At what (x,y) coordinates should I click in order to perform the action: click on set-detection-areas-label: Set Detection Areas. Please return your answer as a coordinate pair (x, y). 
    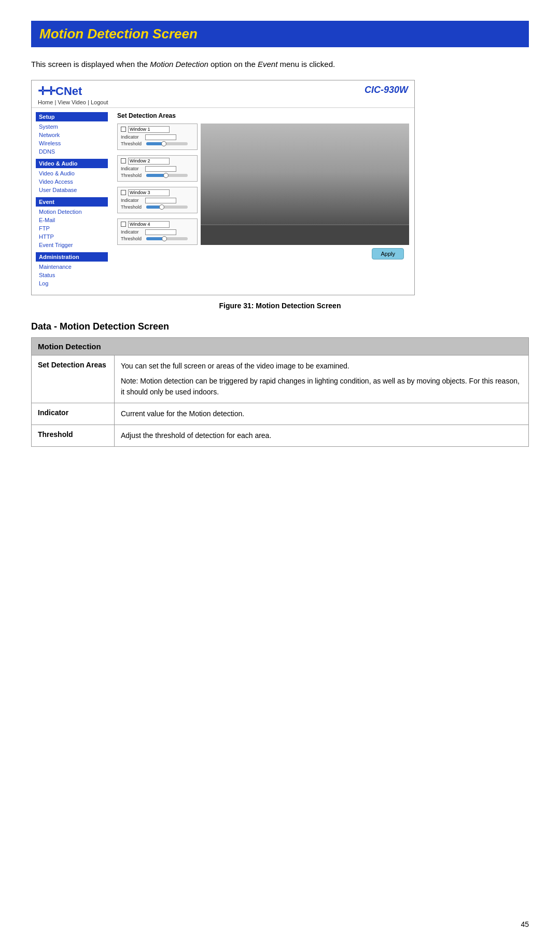
    Looking at the image, I should click on (263, 116).